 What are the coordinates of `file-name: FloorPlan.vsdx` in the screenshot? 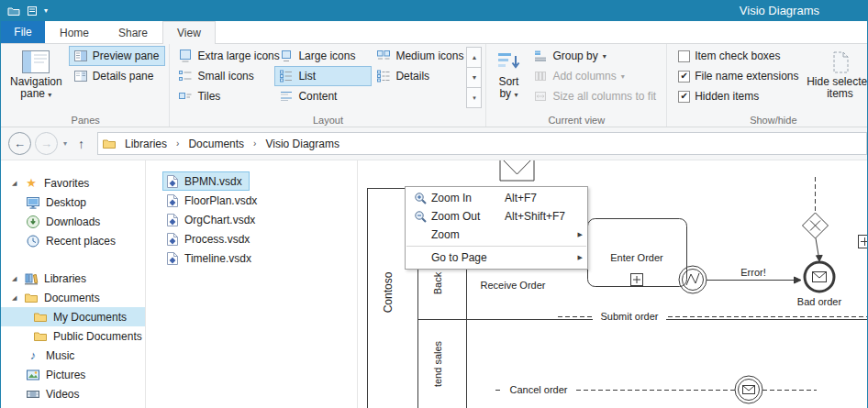 It's located at (220, 201).